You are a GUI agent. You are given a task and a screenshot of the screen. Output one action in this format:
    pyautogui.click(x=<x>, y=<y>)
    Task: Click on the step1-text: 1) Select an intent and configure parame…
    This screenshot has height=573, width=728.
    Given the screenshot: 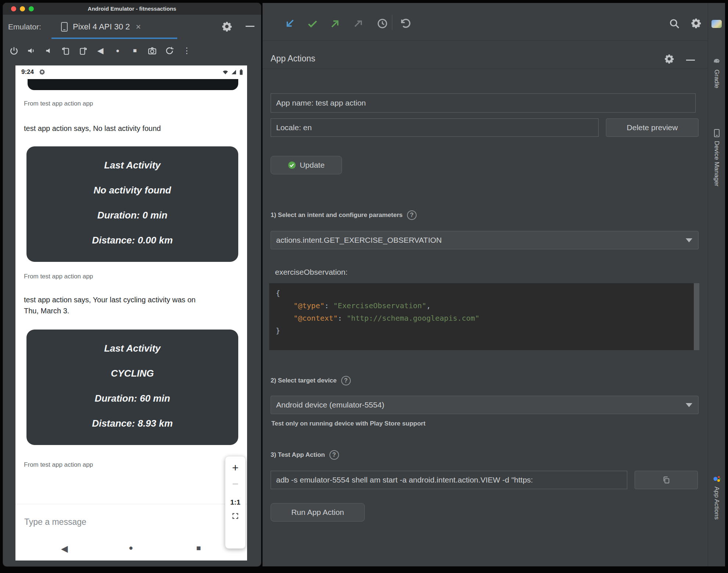 What is the action you would take?
    pyautogui.click(x=337, y=215)
    